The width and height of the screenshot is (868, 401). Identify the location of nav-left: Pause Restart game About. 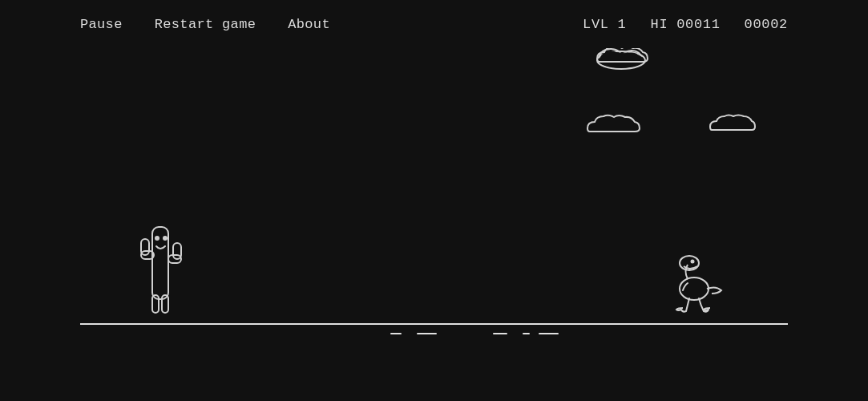
(332, 24).